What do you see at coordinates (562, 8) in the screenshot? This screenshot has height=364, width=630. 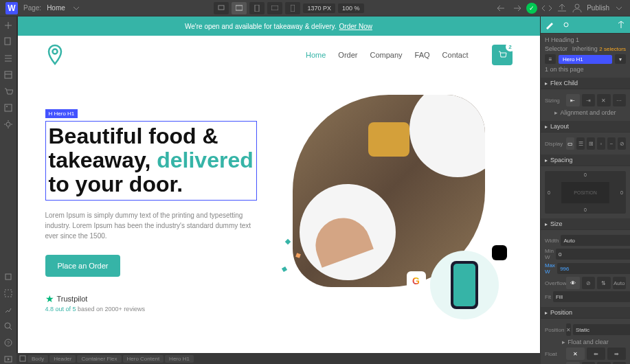 I see `export-icon` at bounding box center [562, 8].